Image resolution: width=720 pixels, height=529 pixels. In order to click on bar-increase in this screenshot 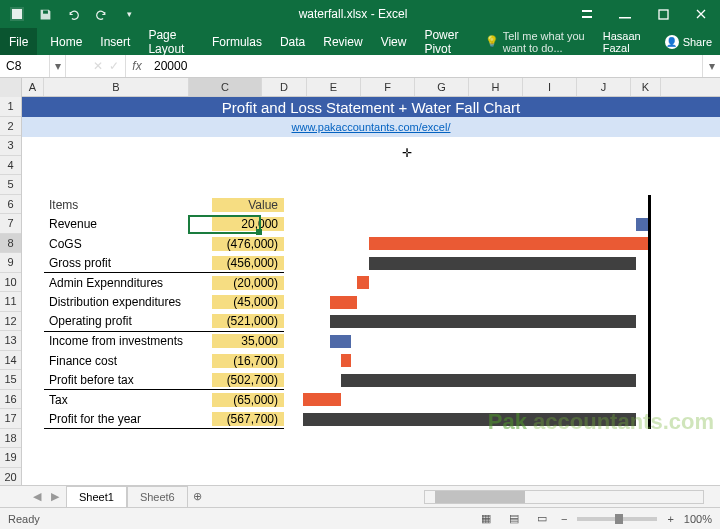, I will do `click(340, 342)`.